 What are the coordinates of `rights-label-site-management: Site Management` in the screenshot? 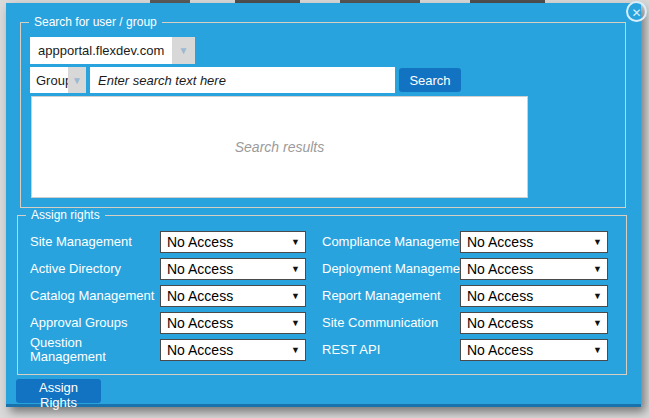 It's located at (95, 242).